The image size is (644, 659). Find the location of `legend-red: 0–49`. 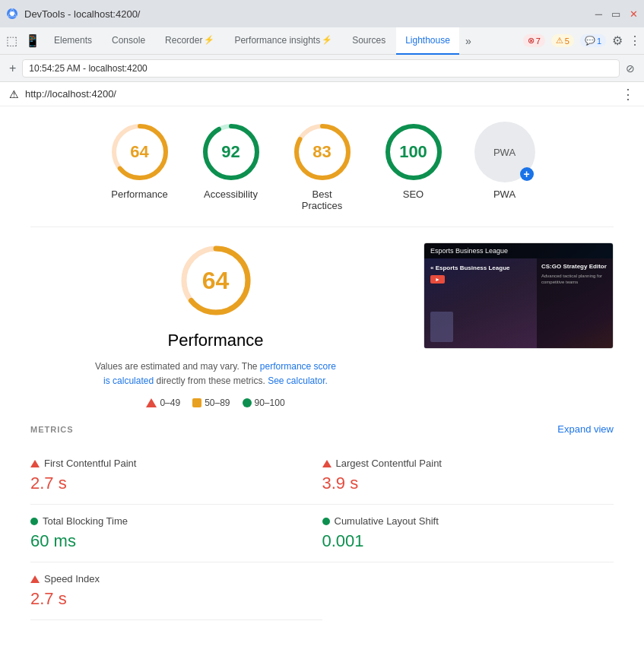

legend-red: 0–49 is located at coordinates (163, 403).